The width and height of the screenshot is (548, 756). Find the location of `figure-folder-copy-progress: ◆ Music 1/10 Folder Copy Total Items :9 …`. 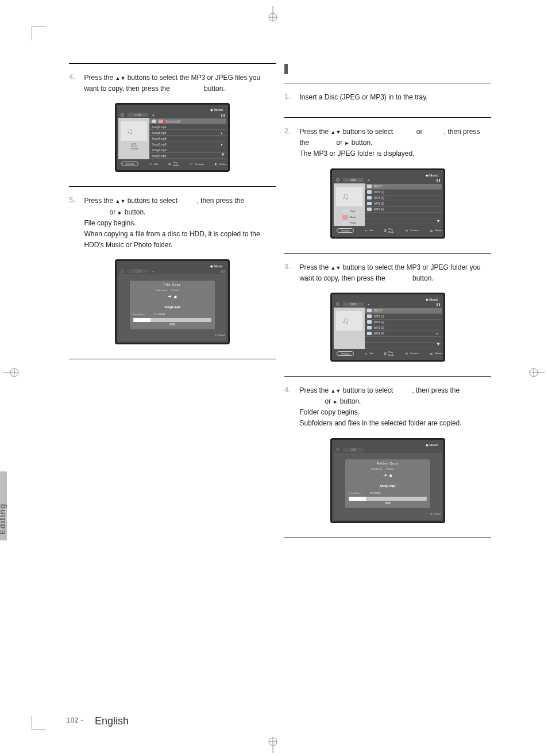

figure-folder-copy-progress: ◆ Music 1/10 Folder Copy Total Items :9 … is located at coordinates (388, 481).